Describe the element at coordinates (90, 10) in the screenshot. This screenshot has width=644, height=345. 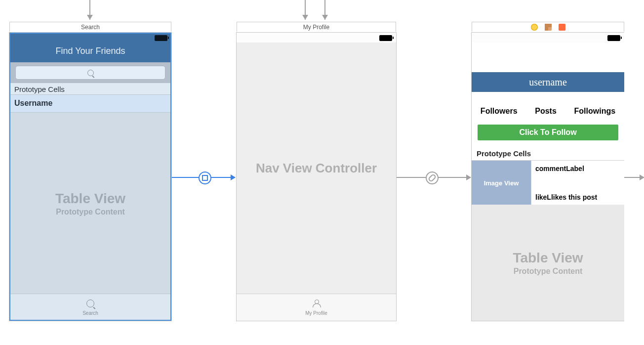
I see `initial-arrow-scene1` at that location.